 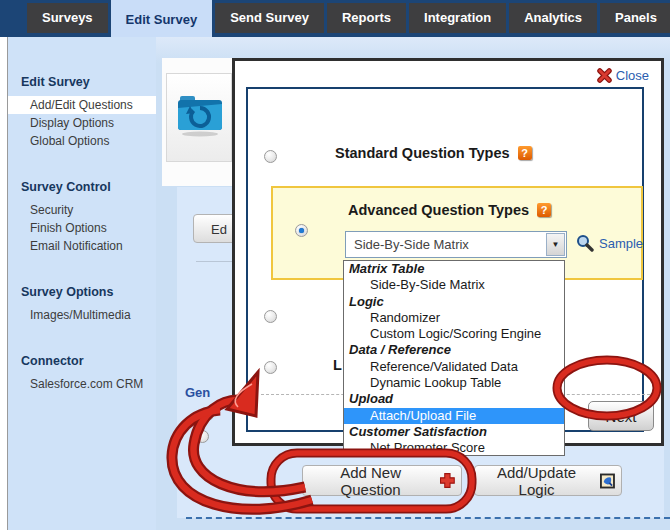 I want to click on dropdown-item-randomizer: Randomizer, so click(x=454, y=318).